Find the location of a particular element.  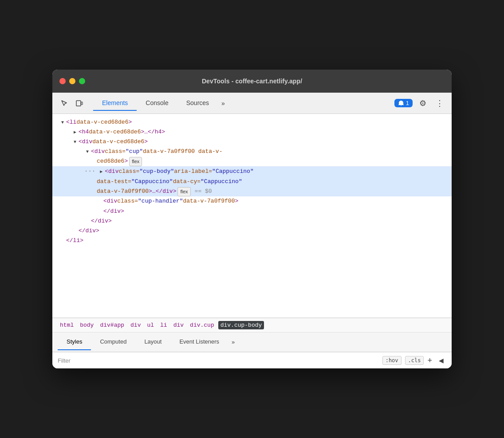

minimize-button is located at coordinates (72, 81).